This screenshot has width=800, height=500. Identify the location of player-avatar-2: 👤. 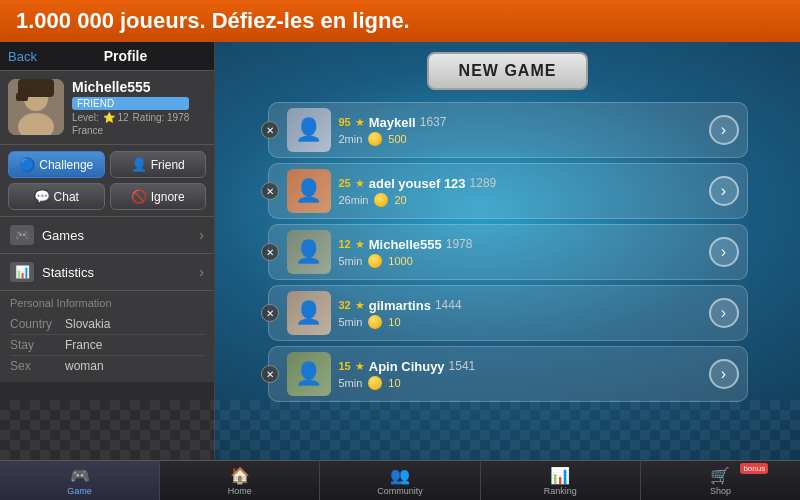
(309, 252).